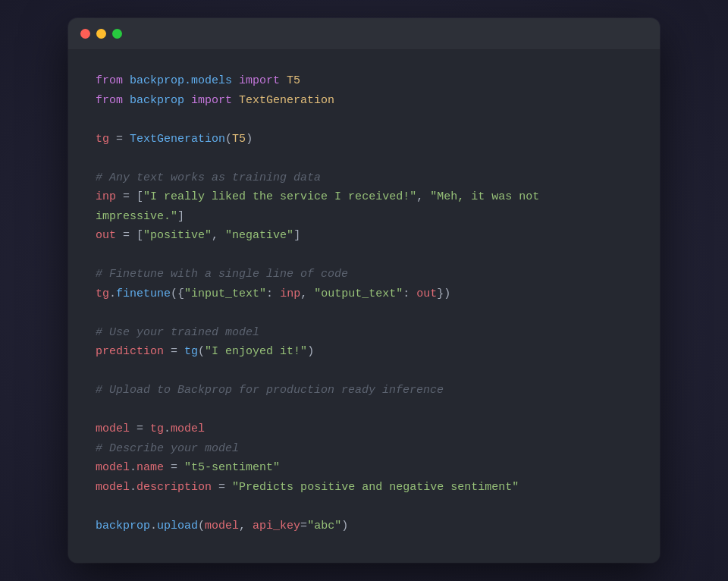 This screenshot has height=581, width=728. Describe the element at coordinates (364, 81) in the screenshot. I see `code-line-1: from backprop.models import T5` at that location.